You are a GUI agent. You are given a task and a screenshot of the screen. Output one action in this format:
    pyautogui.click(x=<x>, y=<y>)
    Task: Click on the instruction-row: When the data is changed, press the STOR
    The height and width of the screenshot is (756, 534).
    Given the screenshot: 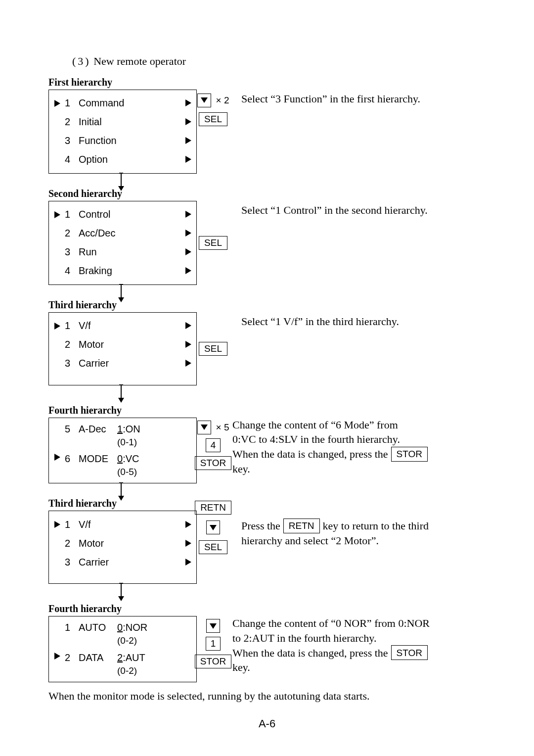 What is the action you would take?
    pyautogui.click(x=359, y=454)
    